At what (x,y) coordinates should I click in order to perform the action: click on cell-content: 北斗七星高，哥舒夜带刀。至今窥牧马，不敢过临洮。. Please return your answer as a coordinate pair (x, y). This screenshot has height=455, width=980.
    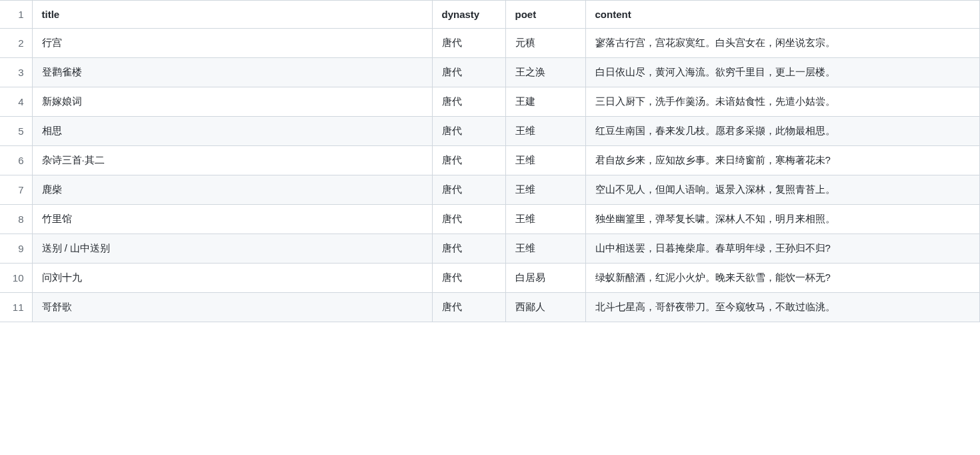
    Looking at the image, I should click on (783, 308).